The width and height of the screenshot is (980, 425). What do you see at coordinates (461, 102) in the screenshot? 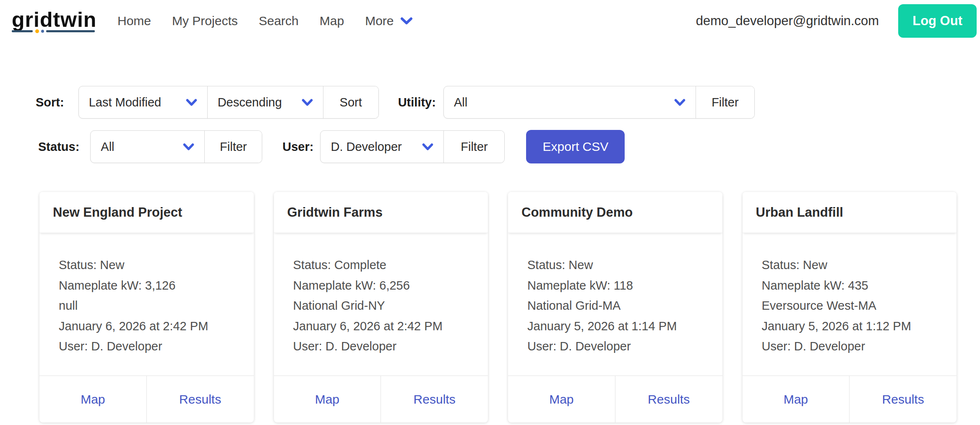
I see `utility-select-value: All` at bounding box center [461, 102].